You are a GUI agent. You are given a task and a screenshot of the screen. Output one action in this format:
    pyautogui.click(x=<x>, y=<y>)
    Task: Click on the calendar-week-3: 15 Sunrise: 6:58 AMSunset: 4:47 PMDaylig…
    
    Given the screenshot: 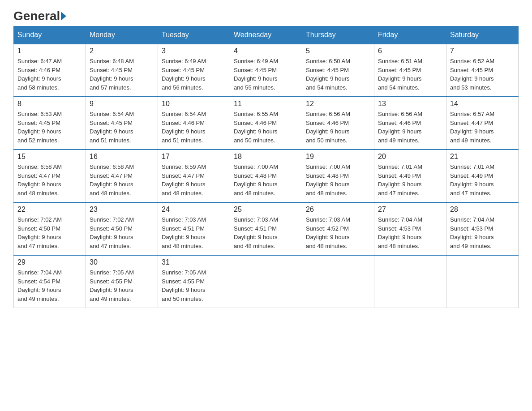 What is the action you would take?
    pyautogui.click(x=266, y=176)
    